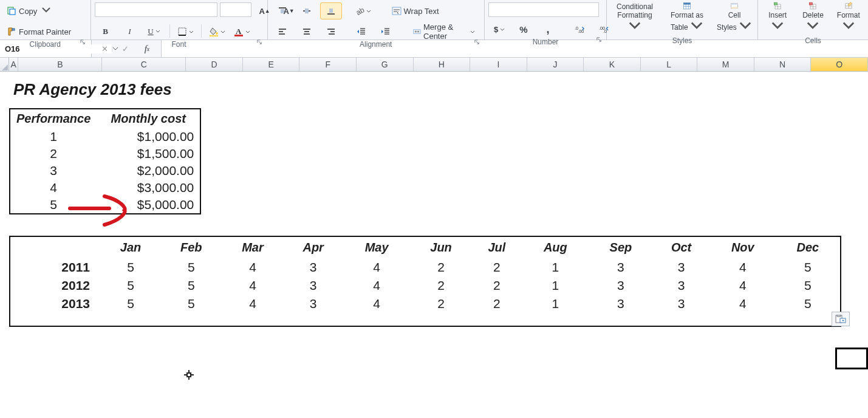  What do you see at coordinates (53, 171) in the screenshot?
I see `perf-value: 3` at bounding box center [53, 171].